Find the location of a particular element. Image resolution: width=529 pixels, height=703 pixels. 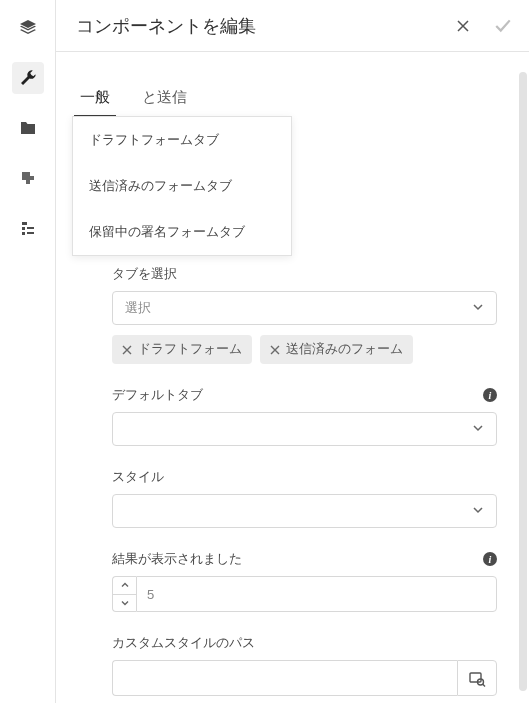

step-up-button is located at coordinates (124, 586).